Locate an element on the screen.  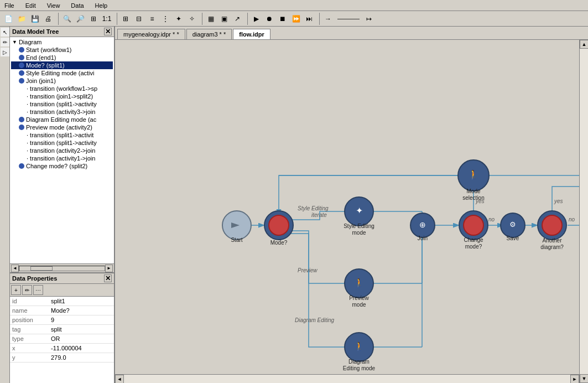
stop-button: ⏹ is located at coordinates (283, 19).